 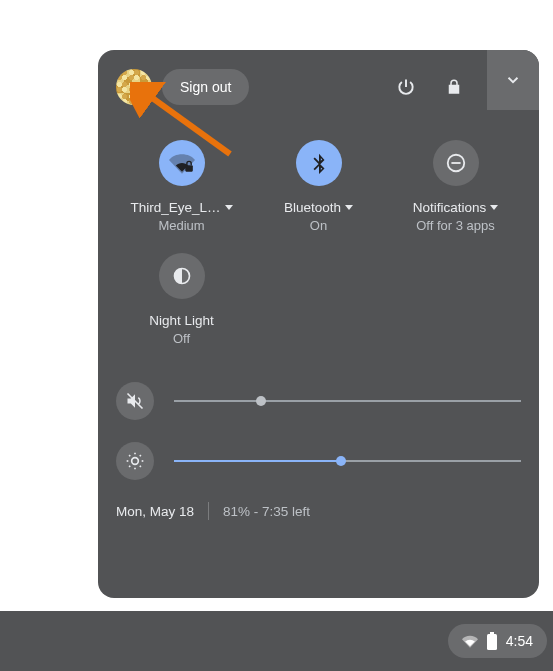 What do you see at coordinates (319, 163) in the screenshot?
I see `bluetooth-icon` at bounding box center [319, 163].